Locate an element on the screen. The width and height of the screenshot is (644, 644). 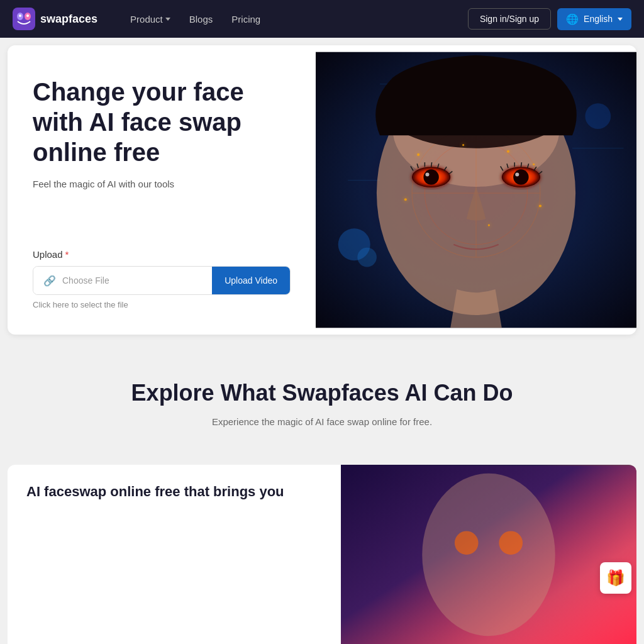
nav-item-blogs: Blogs is located at coordinates (201, 19).